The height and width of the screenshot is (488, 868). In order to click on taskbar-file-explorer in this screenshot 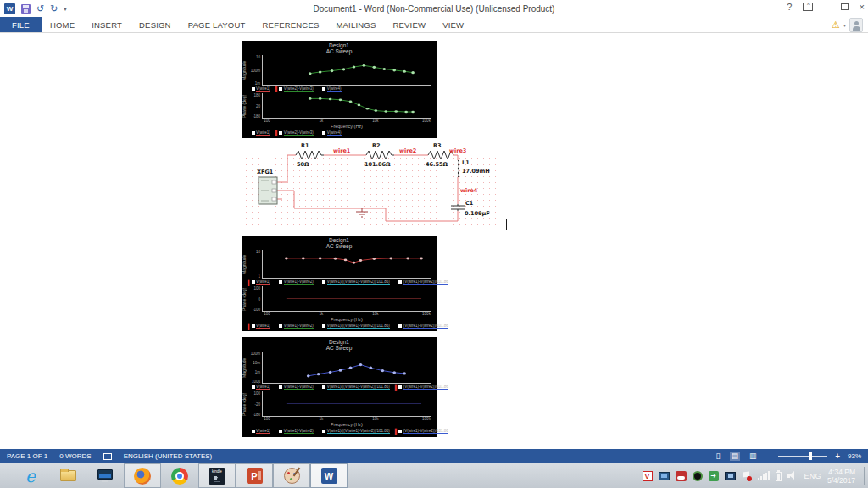, I will do `click(68, 476)`.